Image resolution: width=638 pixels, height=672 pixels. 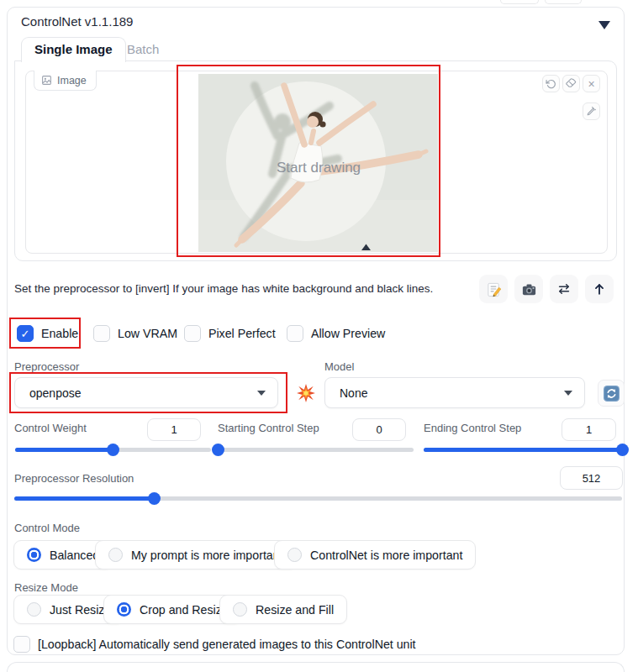 What do you see at coordinates (588, 430) in the screenshot?
I see `ending-step-input` at bounding box center [588, 430].